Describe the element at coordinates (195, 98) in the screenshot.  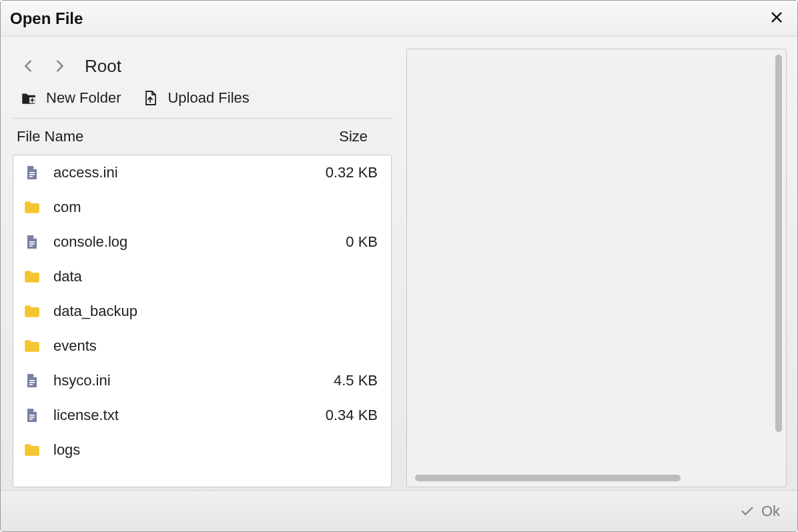
I see `upload-files-button: Upload Files` at that location.